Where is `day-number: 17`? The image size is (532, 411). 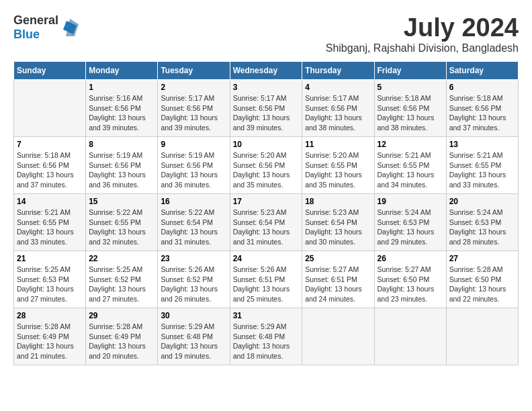
day-number: 17 is located at coordinates (266, 201).